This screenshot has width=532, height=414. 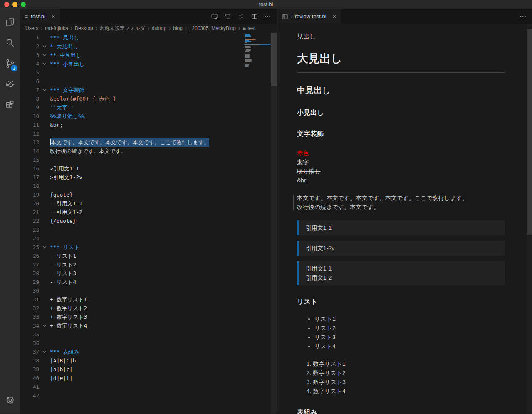 What do you see at coordinates (215, 17) in the screenshot?
I see `open-preview-side-button` at bounding box center [215, 17].